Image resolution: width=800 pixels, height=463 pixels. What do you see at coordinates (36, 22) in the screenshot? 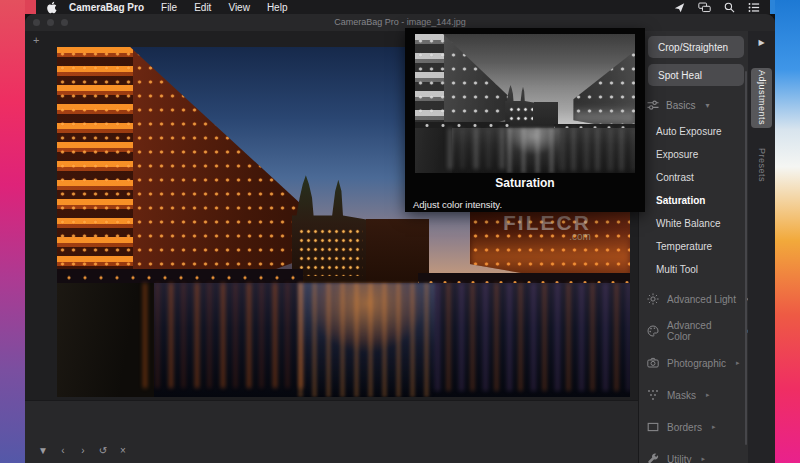
I see `close-button` at bounding box center [36, 22].